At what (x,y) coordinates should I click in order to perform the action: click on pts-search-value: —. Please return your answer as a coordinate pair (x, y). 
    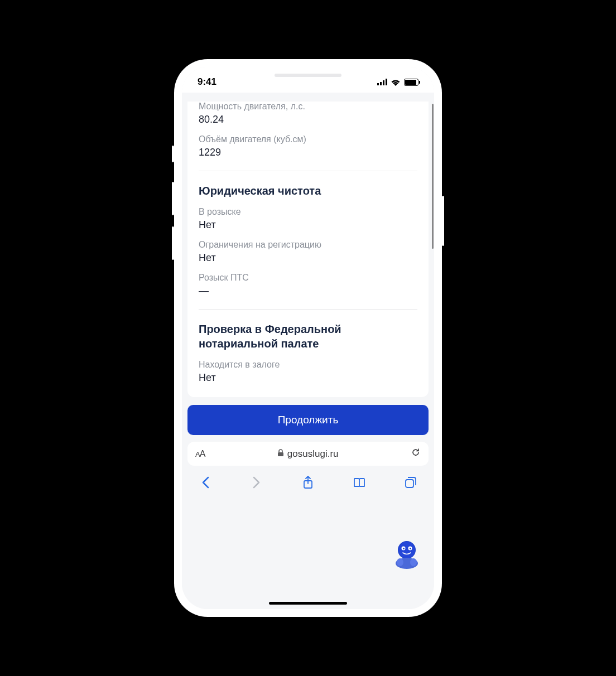
    Looking at the image, I should click on (308, 291).